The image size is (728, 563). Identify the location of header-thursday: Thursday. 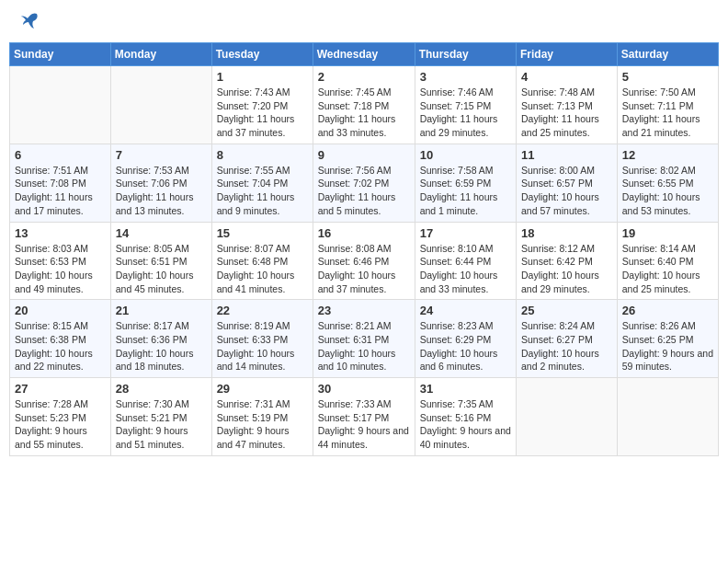
(465, 55).